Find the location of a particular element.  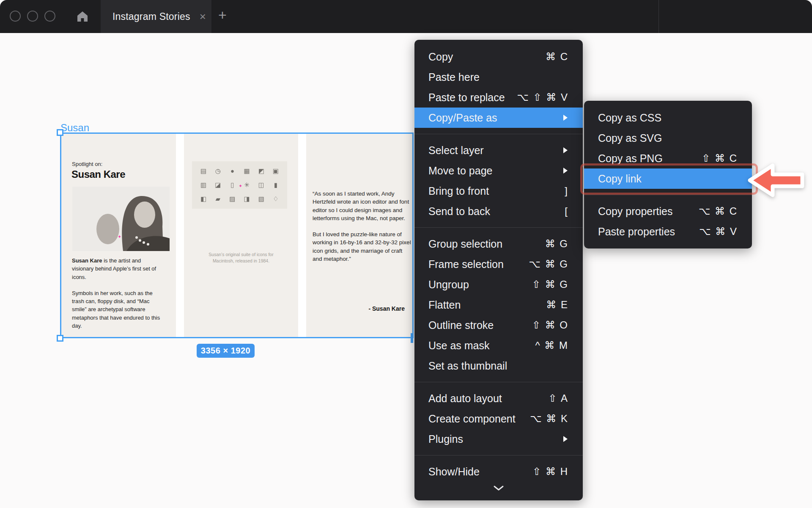

shortcut: ⌘ E is located at coordinates (557, 305).